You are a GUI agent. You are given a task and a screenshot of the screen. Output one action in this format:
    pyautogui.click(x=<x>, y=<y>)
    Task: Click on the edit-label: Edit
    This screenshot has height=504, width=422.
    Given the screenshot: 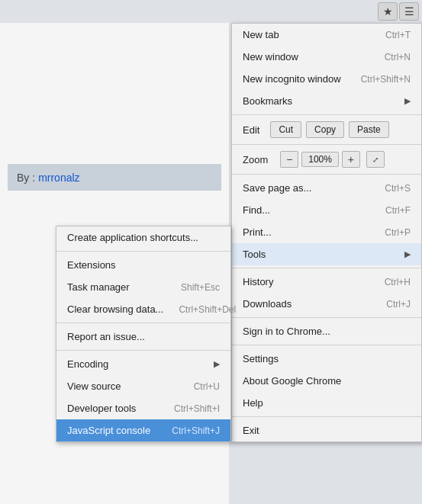 What is the action you would take?
    pyautogui.click(x=251, y=130)
    